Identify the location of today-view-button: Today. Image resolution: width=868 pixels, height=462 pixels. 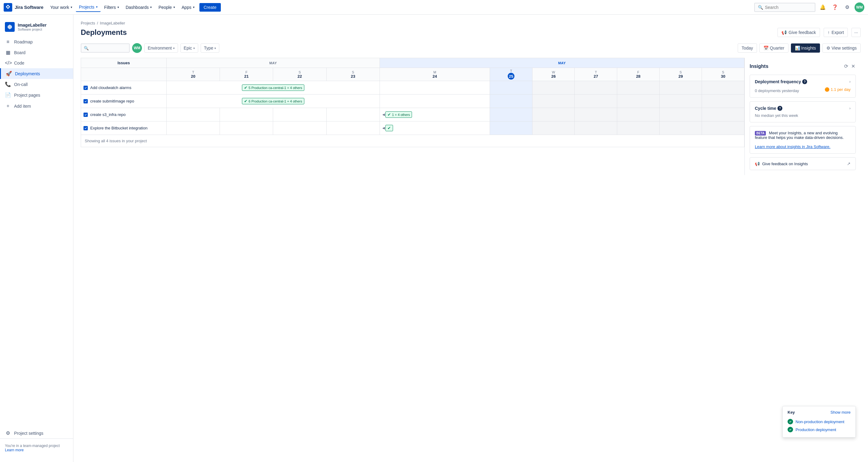
(747, 48).